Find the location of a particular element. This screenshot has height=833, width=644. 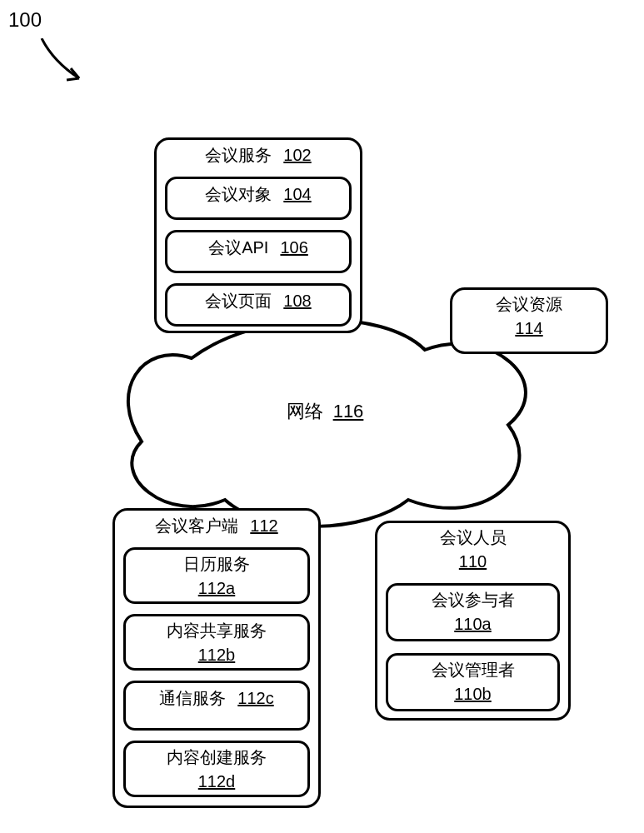

network-label: 网络116 is located at coordinates (325, 412).